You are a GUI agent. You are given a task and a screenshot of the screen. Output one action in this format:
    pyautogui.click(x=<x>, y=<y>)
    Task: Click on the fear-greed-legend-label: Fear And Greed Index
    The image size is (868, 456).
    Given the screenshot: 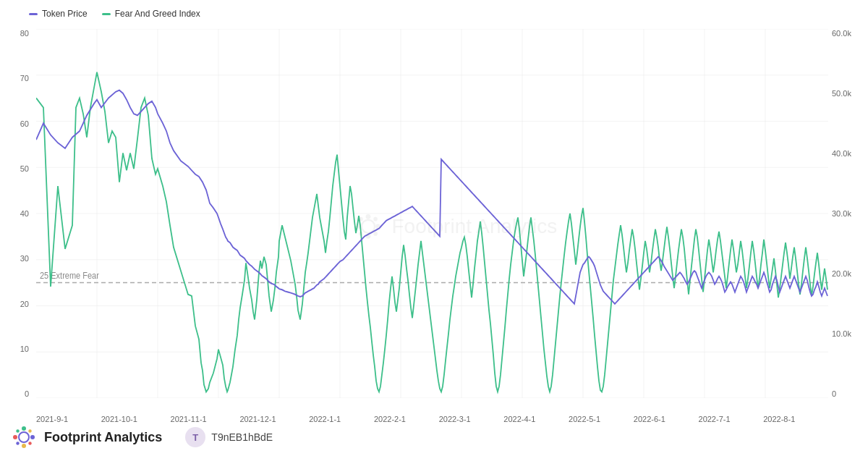 What is the action you would take?
    pyautogui.click(x=158, y=14)
    